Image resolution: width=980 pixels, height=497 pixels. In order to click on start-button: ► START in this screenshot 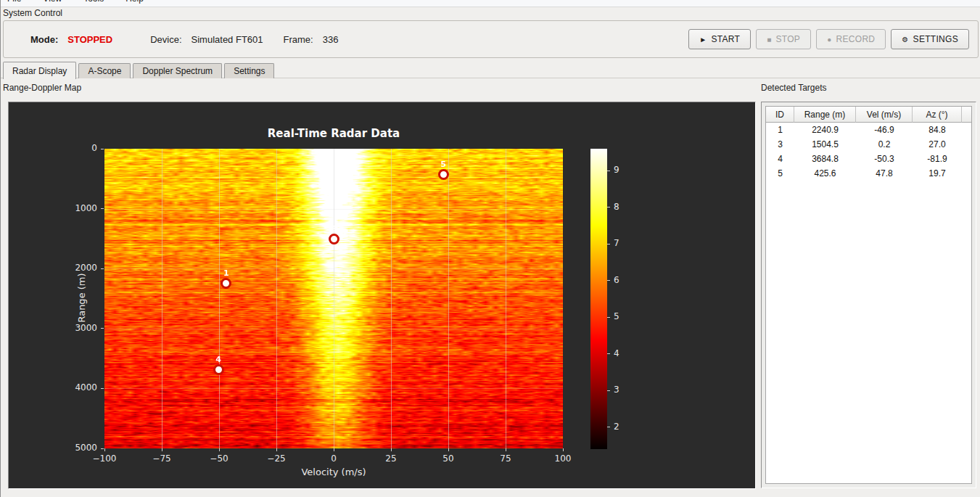, I will do `click(720, 39)`.